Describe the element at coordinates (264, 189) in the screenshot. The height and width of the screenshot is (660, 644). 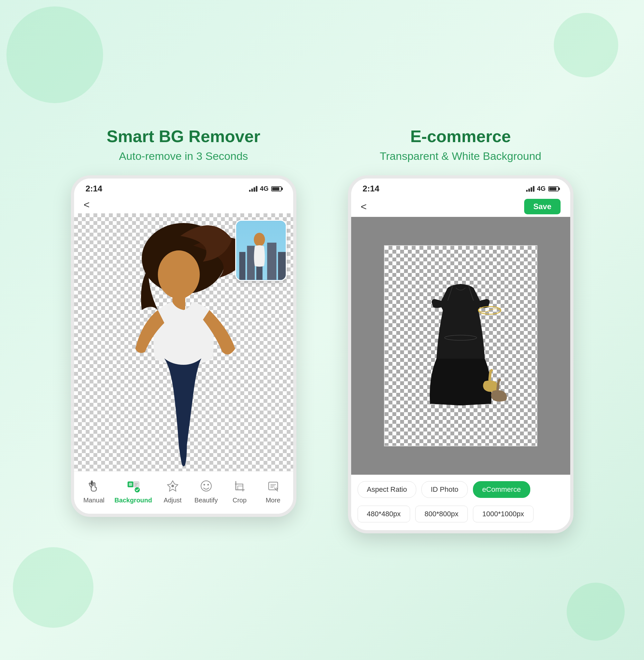
I see `left-network-label: 4G` at that location.